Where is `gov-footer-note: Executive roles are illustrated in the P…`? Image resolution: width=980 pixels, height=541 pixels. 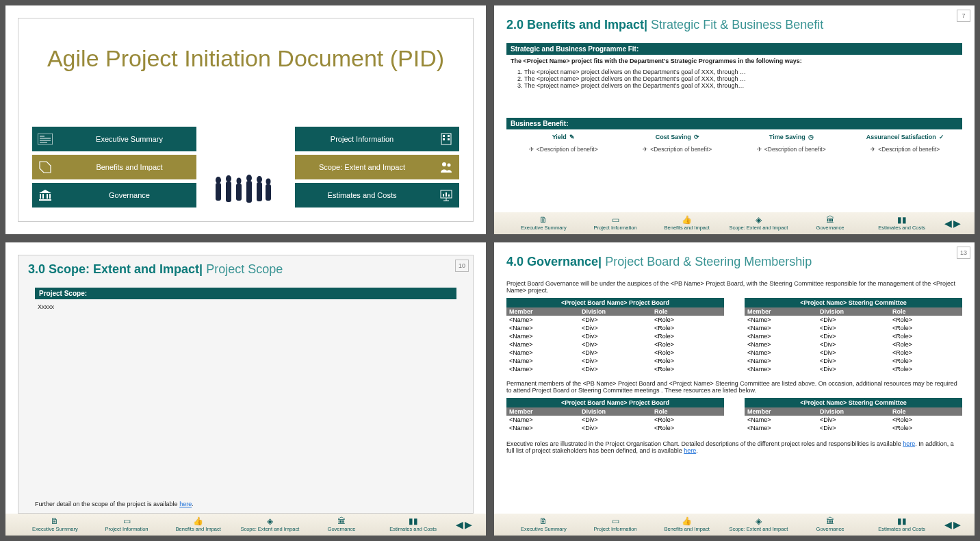
gov-footer-note: Executive roles are illustrated in the P… is located at coordinates (734, 447).